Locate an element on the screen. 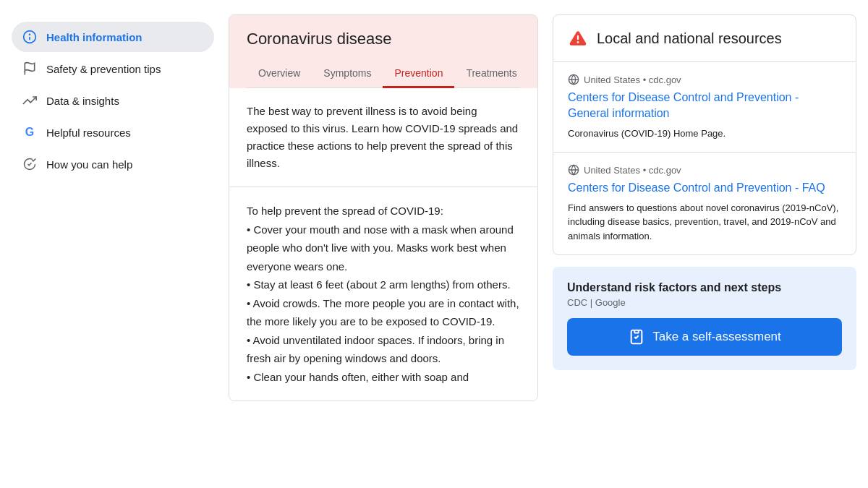 The width and height of the screenshot is (868, 488). resource-item-1: United States • cdc.gov Centers for Dise… is located at coordinates (705, 204).